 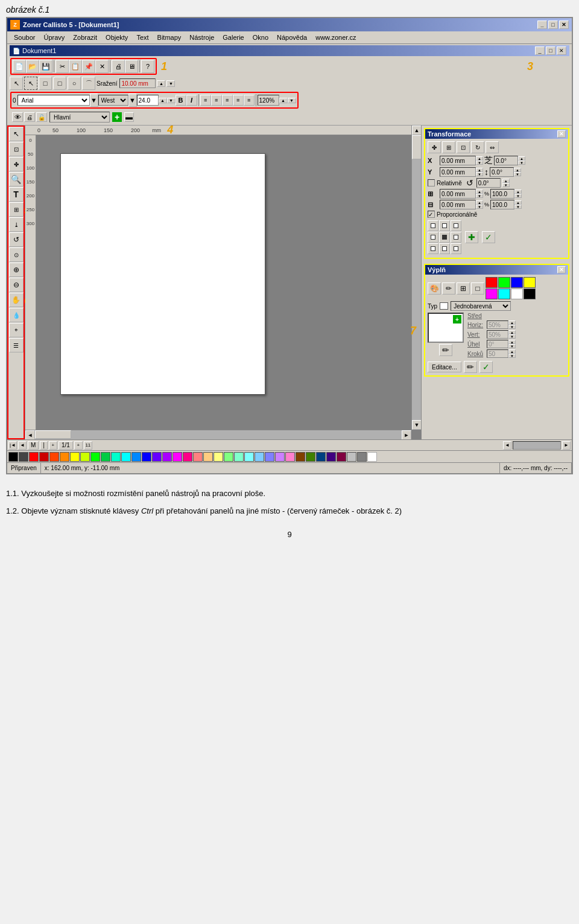 What do you see at coordinates (167, 457) in the screenshot?
I see `palette-purple` at bounding box center [167, 457].